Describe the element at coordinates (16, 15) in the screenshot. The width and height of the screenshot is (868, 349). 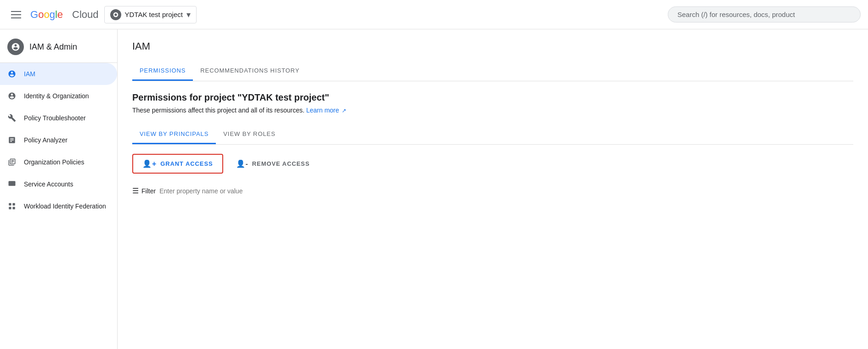
I see `hamburger-menu-button` at that location.